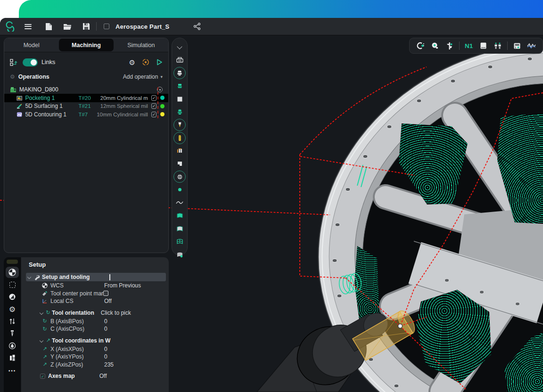  I want to click on run-play-icon, so click(159, 62).